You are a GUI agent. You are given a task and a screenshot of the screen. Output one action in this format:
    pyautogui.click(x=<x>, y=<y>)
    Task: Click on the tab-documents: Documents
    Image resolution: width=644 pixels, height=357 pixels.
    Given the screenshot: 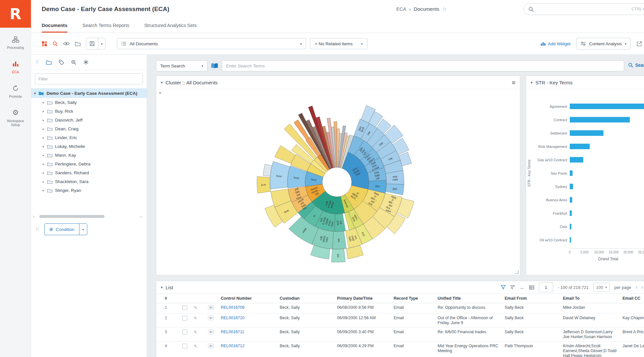 What is the action you would take?
    pyautogui.click(x=55, y=28)
    